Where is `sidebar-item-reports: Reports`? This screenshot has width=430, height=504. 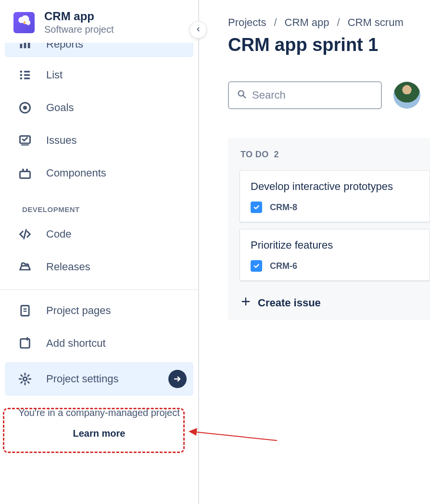 sidebar-item-reports: Reports is located at coordinates (99, 50).